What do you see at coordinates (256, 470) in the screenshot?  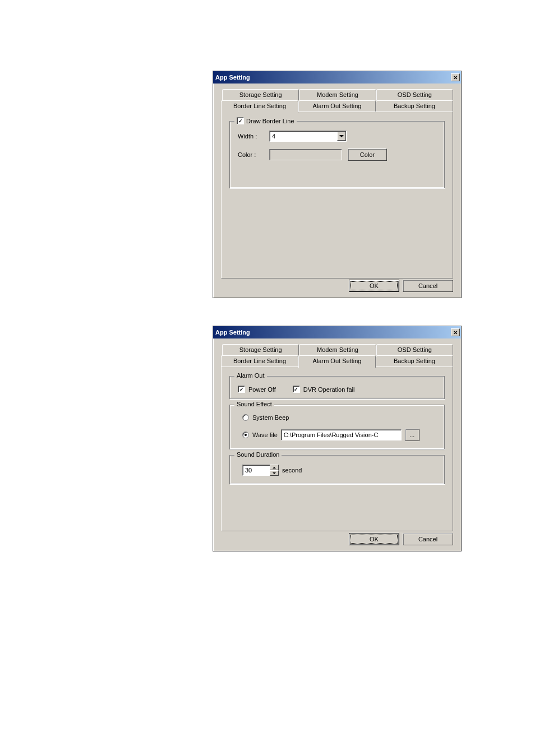 I see `duration-input` at bounding box center [256, 470].